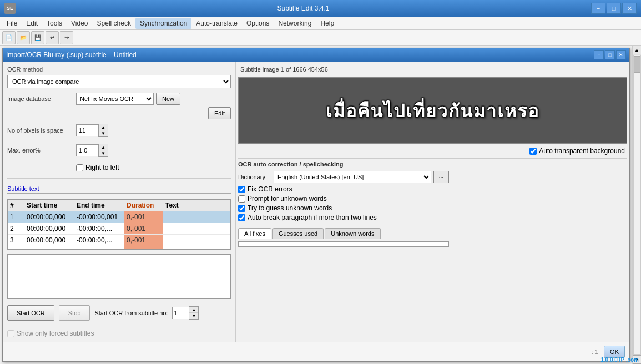  Describe the element at coordinates (284, 69) in the screenshot. I see `image-info: Subtitle image 1 of 1666 454x56` at that location.